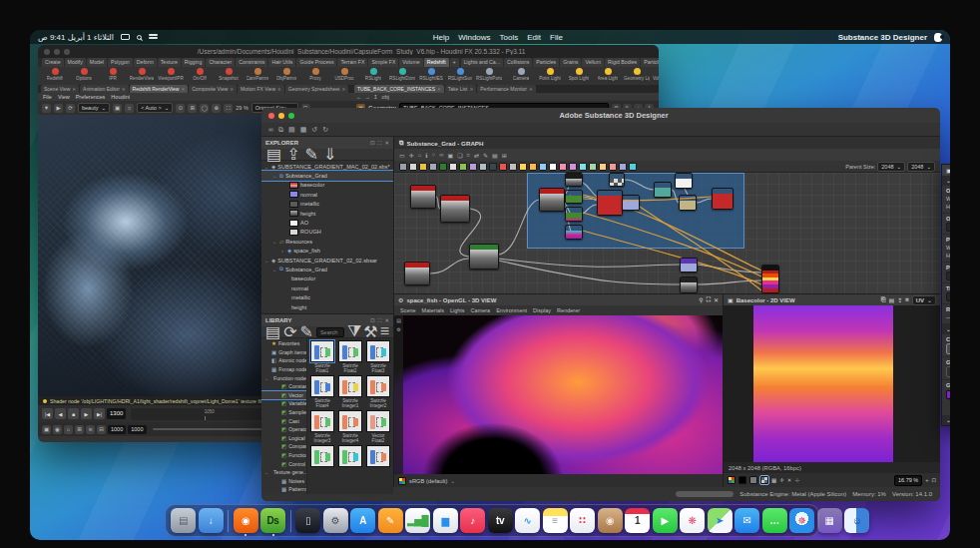 The height and width of the screenshot is (548, 980). I want to click on menu-item: Lights, so click(457, 310).